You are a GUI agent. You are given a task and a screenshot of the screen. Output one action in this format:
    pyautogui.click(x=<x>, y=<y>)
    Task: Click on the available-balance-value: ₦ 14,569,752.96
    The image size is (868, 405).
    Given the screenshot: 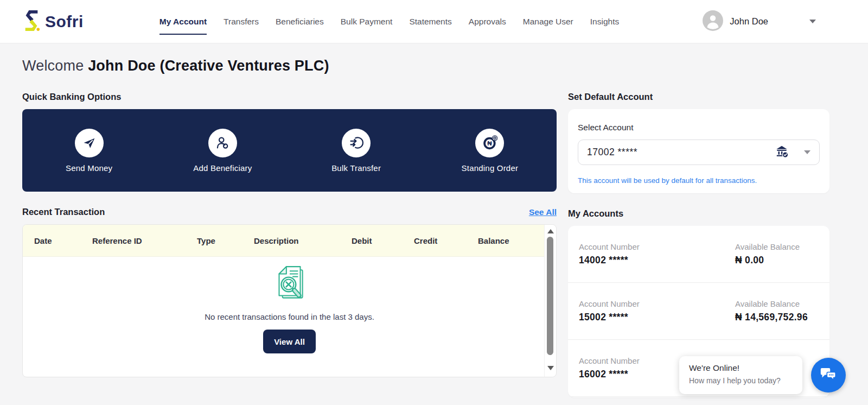 What is the action you would take?
    pyautogui.click(x=776, y=317)
    